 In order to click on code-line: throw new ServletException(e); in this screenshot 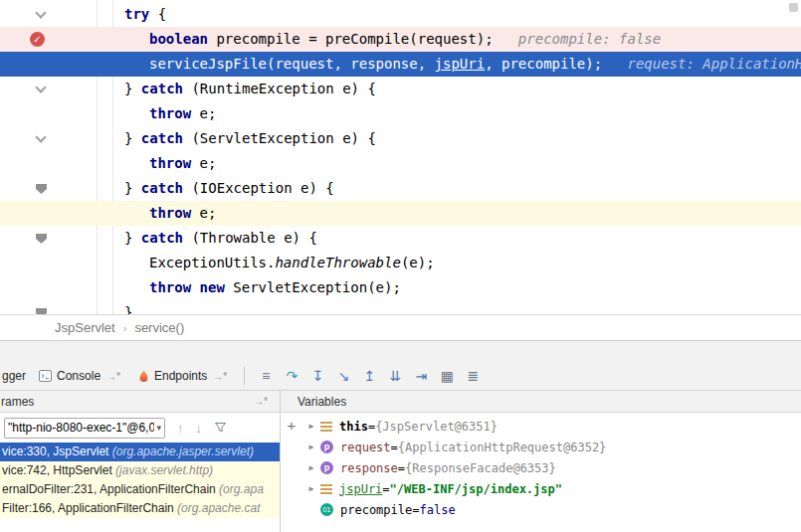, I will do `click(400, 288)`.